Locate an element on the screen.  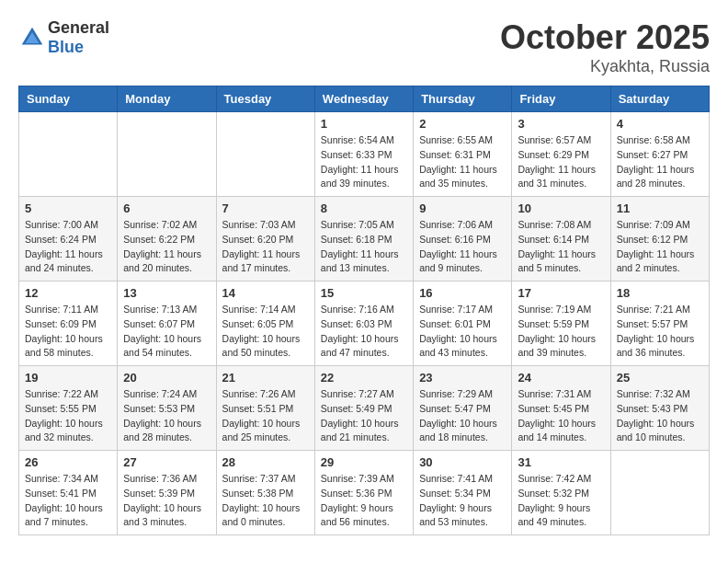
location-title: Kyakhta, Russia is located at coordinates (605, 66).